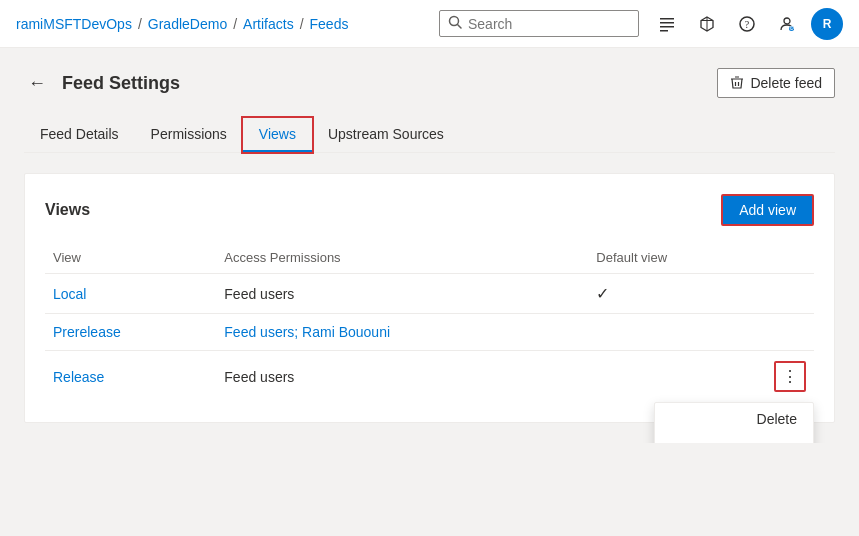 The width and height of the screenshot is (859, 536). Describe the element at coordinates (121, 84) in the screenshot. I see `page-title: Feed Settings` at that location.